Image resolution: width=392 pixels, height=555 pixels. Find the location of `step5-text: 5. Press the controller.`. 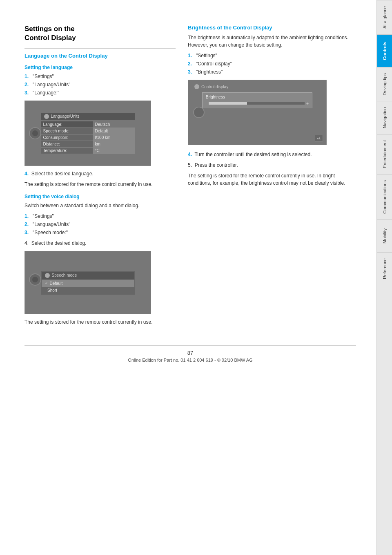

step5-text: 5. Press the controller. is located at coordinates (272, 165).